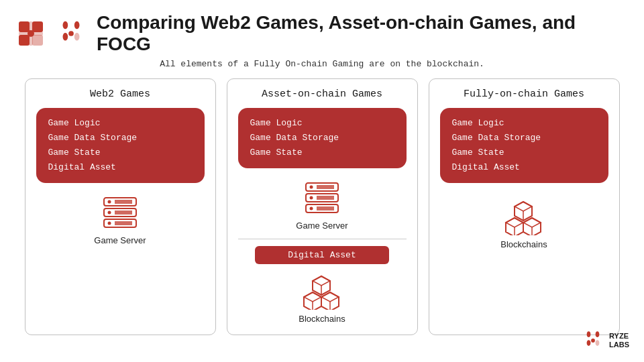 This screenshot has height=362, width=644. What do you see at coordinates (322, 123) in the screenshot?
I see `asset-item-1: Game Logic` at bounding box center [322, 123].